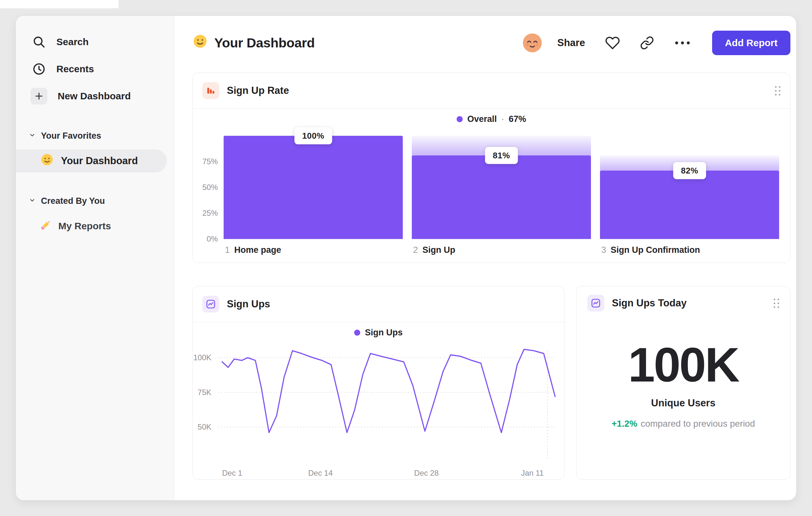  What do you see at coordinates (698, 424) in the screenshot?
I see `kpi-delta-note: compared to previous period` at bounding box center [698, 424].